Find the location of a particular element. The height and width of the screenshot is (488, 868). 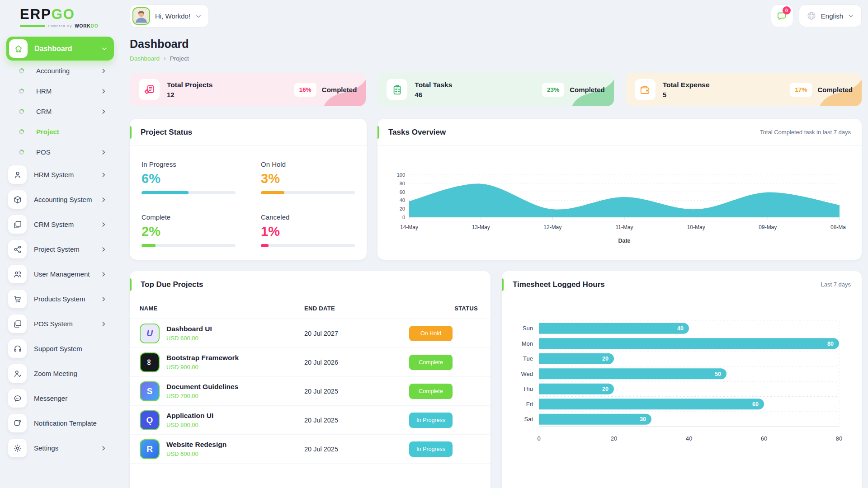

sidebar-item-pos-system: POS System is located at coordinates (60, 324).